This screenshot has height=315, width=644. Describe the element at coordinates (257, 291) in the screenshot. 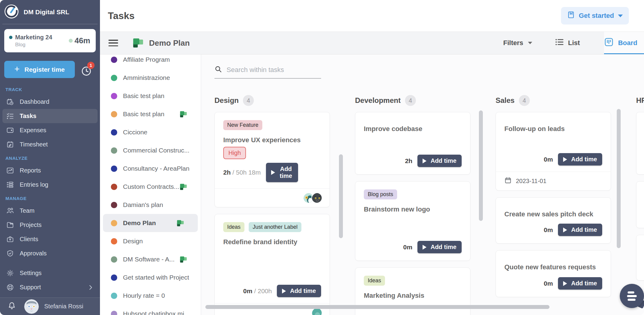

I see `time-logged: 0m / 200h` at that location.